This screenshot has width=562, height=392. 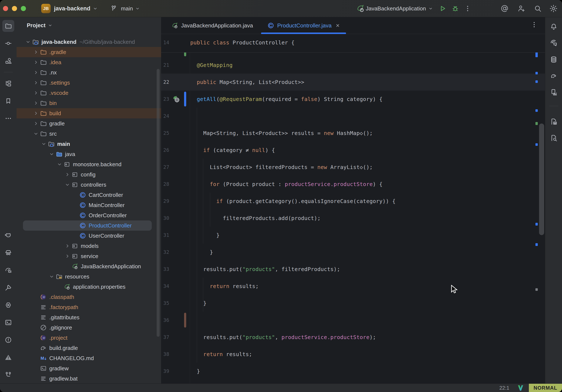 I want to click on tool-version-control-icon, so click(x=8, y=375).